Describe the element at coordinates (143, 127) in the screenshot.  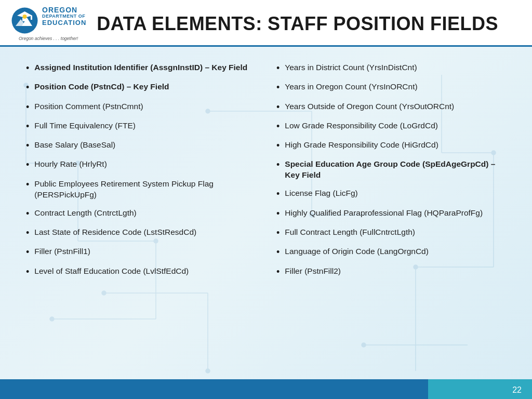
I see `list-item: Full Time Equivalency (FTE)` at that location.